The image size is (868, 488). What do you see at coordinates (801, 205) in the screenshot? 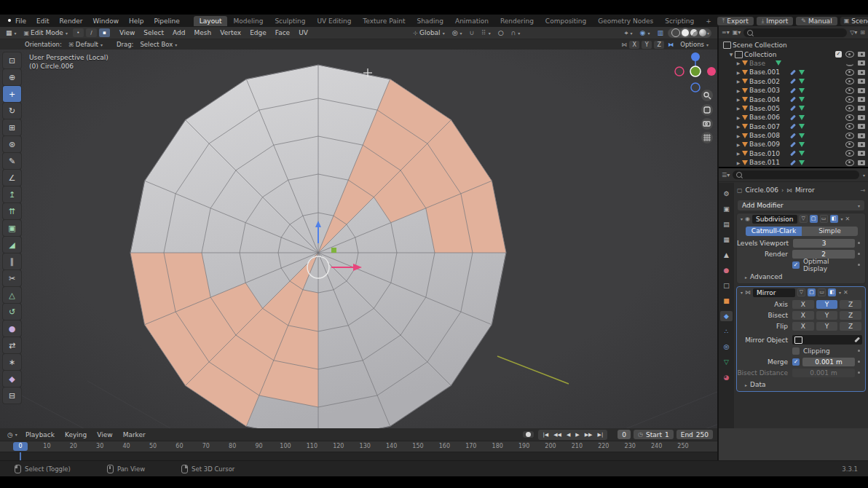
I see `add-modifier-dropdown: Add Modifier ▾` at bounding box center [801, 205].